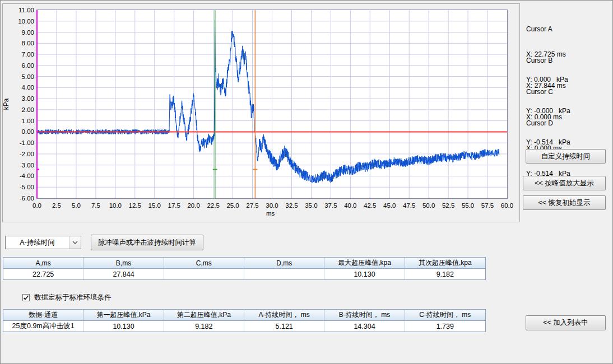  I want to click on cursor-a-title: Cursor A, so click(568, 29).